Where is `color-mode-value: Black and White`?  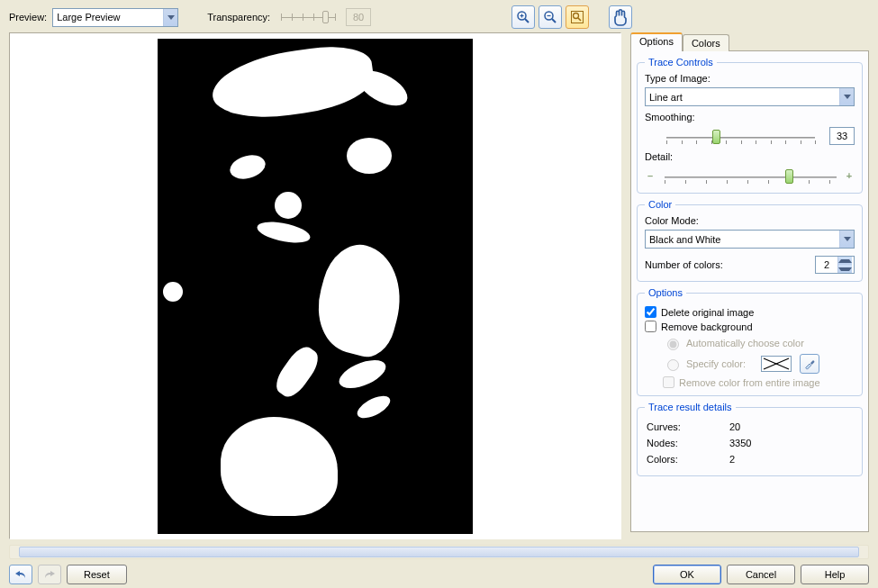 color-mode-value: Black and White is located at coordinates (684, 240).